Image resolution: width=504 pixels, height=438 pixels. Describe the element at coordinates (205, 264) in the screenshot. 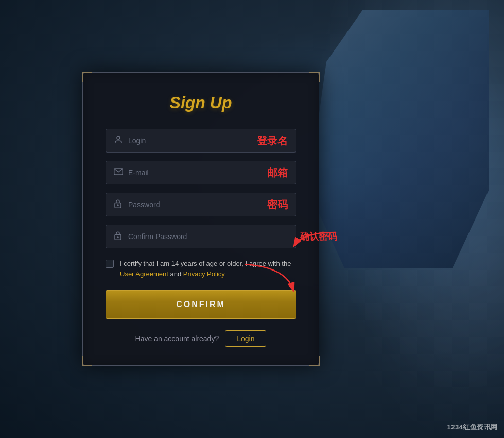

I see `terms-text-before: I certify that I am 14 years of age or o…` at that location.